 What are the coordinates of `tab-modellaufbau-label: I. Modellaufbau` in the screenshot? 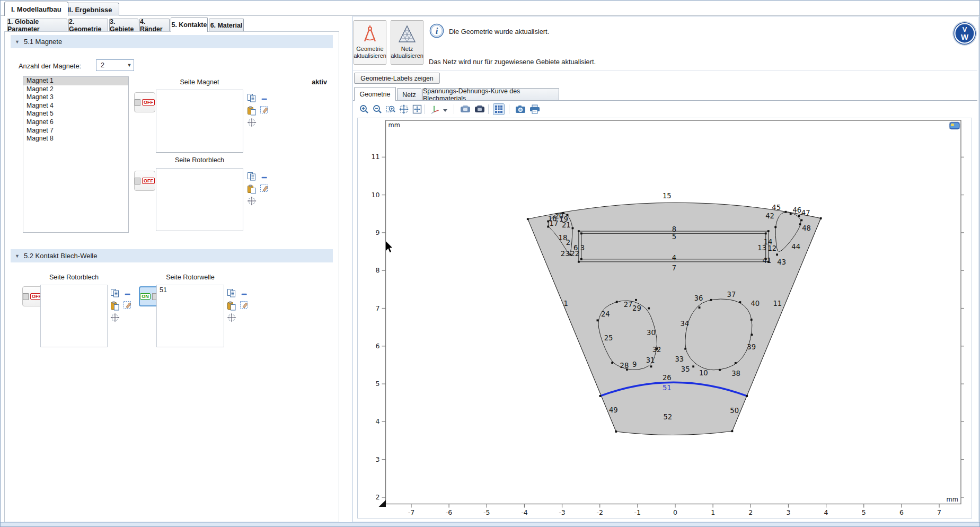 It's located at (36, 10).